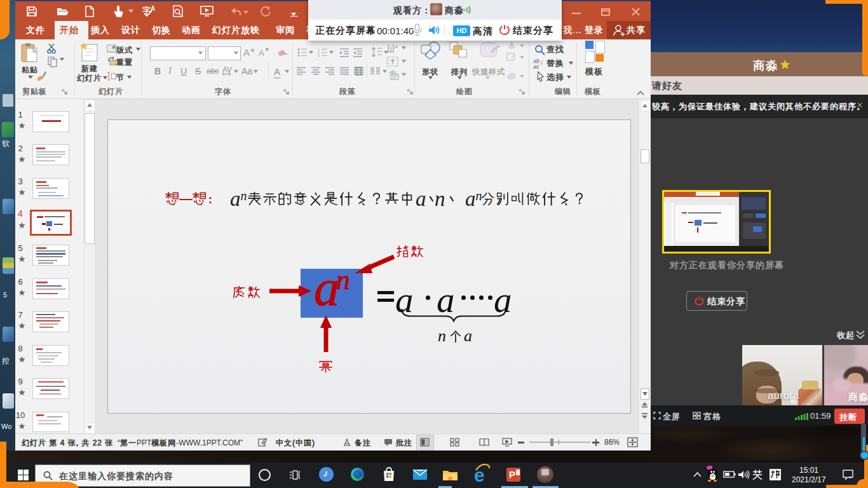 This screenshot has width=868, height=488. What do you see at coordinates (397, 47) in the screenshot?
I see `svg-text: A` at bounding box center [397, 47].